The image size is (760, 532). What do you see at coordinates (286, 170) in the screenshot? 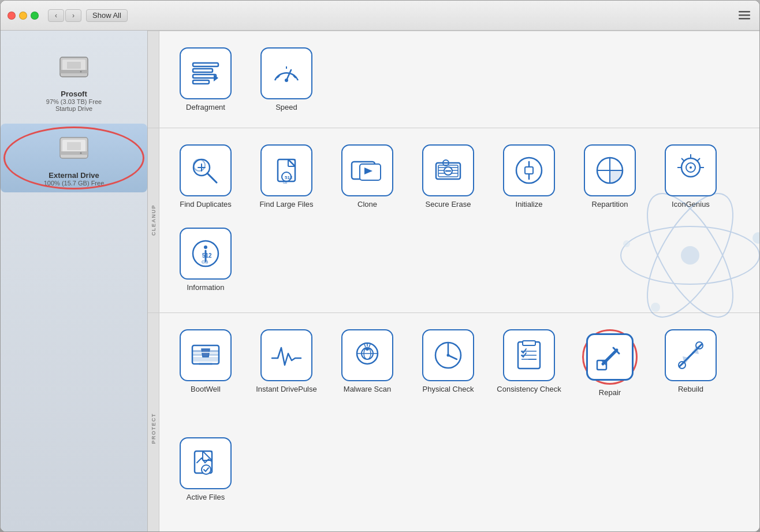
I see `find-large-files-icon: 512 GB` at bounding box center [286, 170].